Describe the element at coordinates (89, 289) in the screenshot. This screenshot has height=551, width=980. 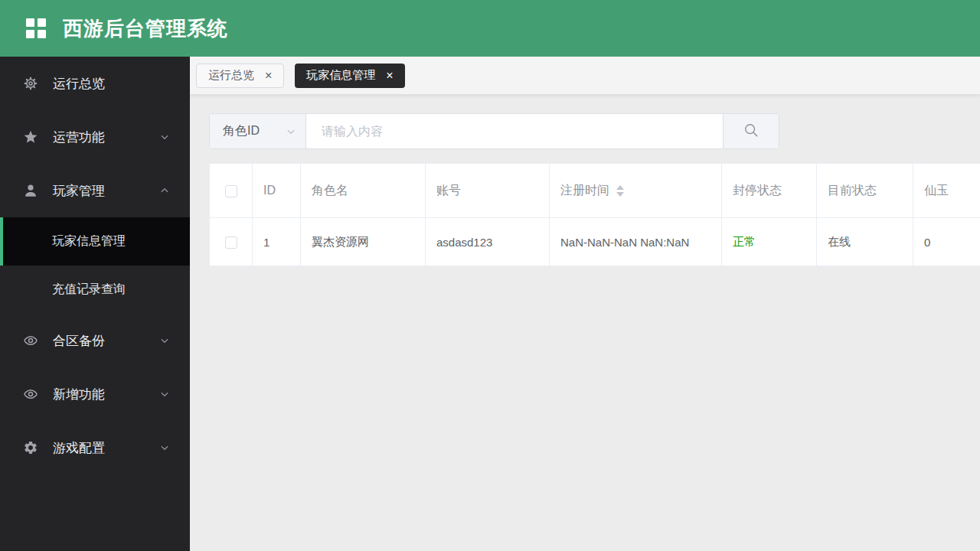
I see `sidebar-subitem-label: 充值记录查询` at that location.